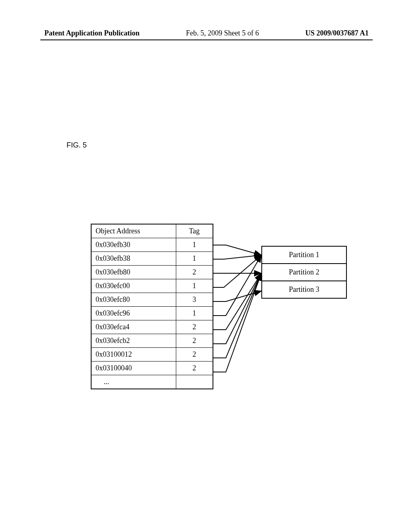 This screenshot has height=532, width=413. I want to click on table-row: 0x03100012 2, so click(152, 355).